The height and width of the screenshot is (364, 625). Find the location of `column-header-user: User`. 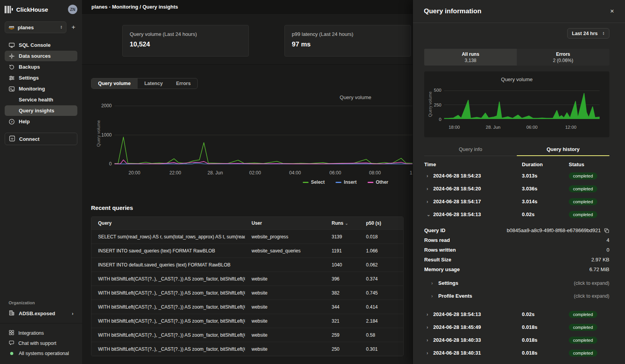

column-header-user: User is located at coordinates (285, 223).